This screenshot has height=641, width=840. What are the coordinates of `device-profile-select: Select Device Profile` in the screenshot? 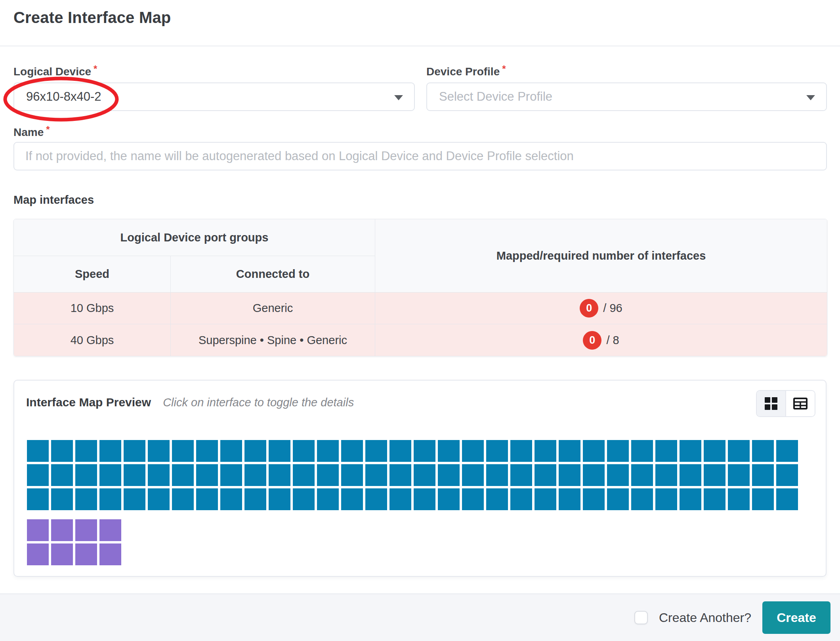 It's located at (627, 97).